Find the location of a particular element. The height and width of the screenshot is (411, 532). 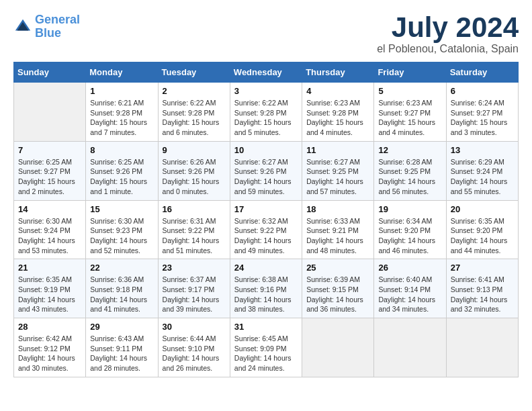

day-number: 22 is located at coordinates (122, 267).